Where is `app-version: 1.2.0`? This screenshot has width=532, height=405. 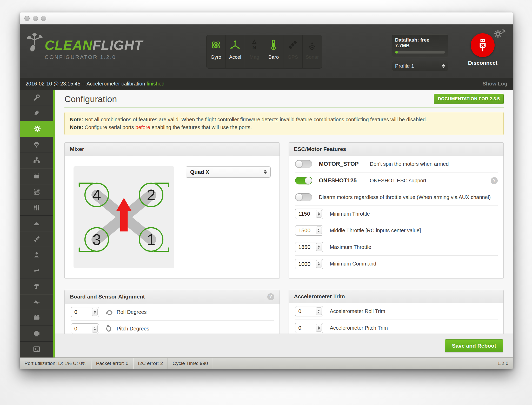
app-version: 1.2.0 is located at coordinates (505, 363).